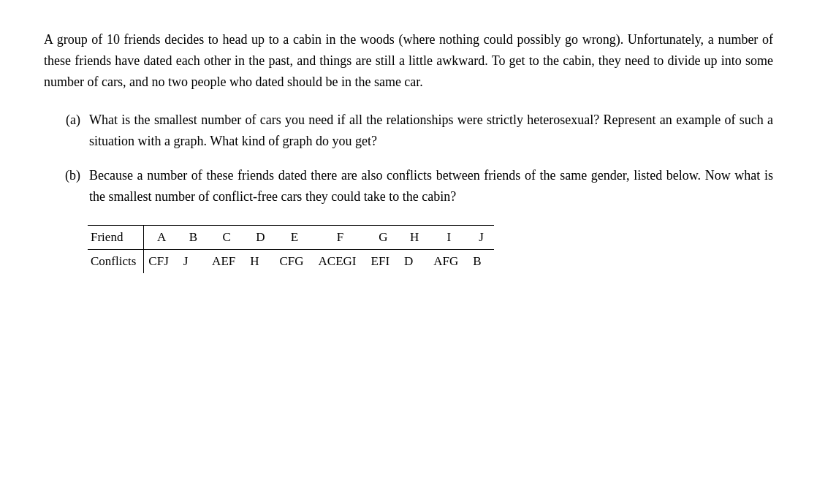 The image size is (817, 504). Describe the element at coordinates (115, 237) in the screenshot. I see `friend-header: Friend` at that location.